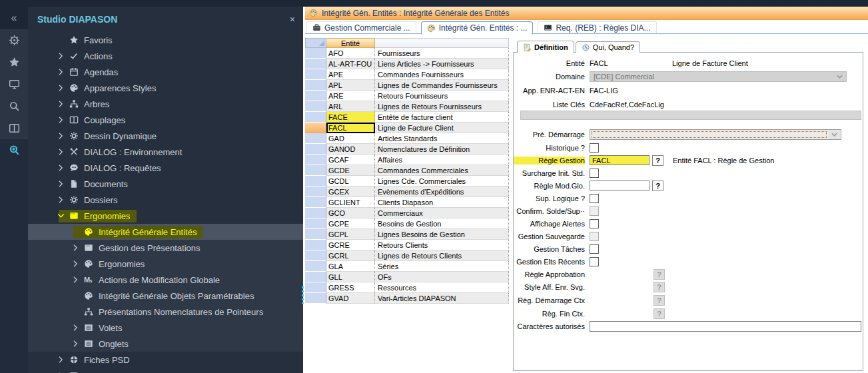 This screenshot has width=868, height=373. I want to click on cell-code: GRESS, so click(350, 288).